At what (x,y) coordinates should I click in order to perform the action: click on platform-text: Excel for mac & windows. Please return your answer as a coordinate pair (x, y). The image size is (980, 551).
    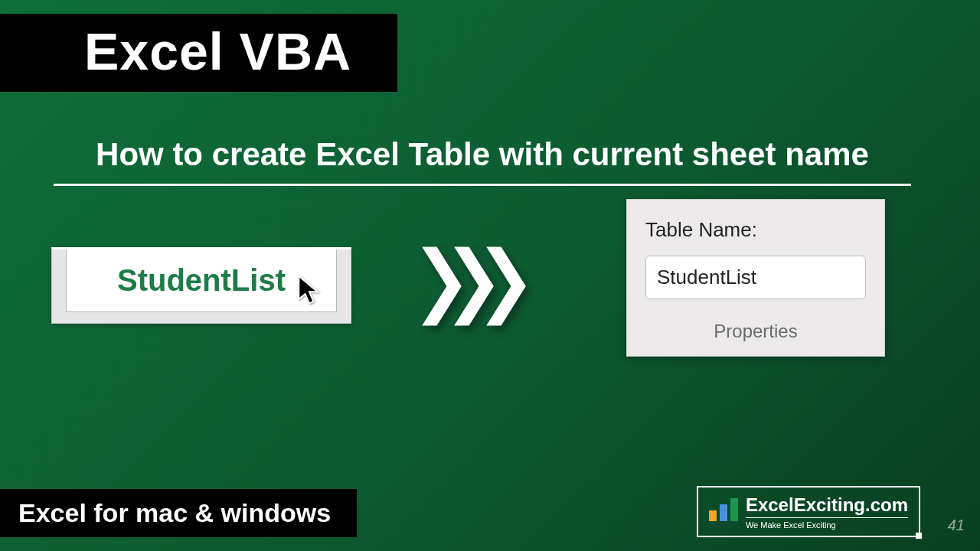
    Looking at the image, I should click on (175, 513).